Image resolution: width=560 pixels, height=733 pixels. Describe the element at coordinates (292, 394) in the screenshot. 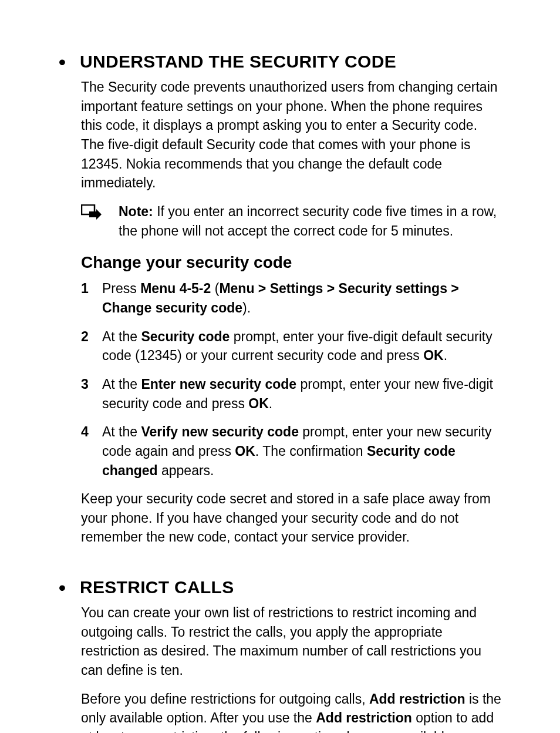

I see `step-3: 3 At the Enter new security code prompt,…` at that location.